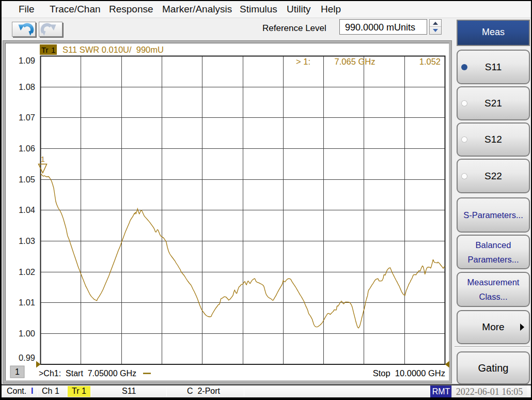 Image resolution: width=532 pixels, height=400 pixels. What do you see at coordinates (27, 210) in the screenshot?
I see `svg-text: 1.04` at bounding box center [27, 210].